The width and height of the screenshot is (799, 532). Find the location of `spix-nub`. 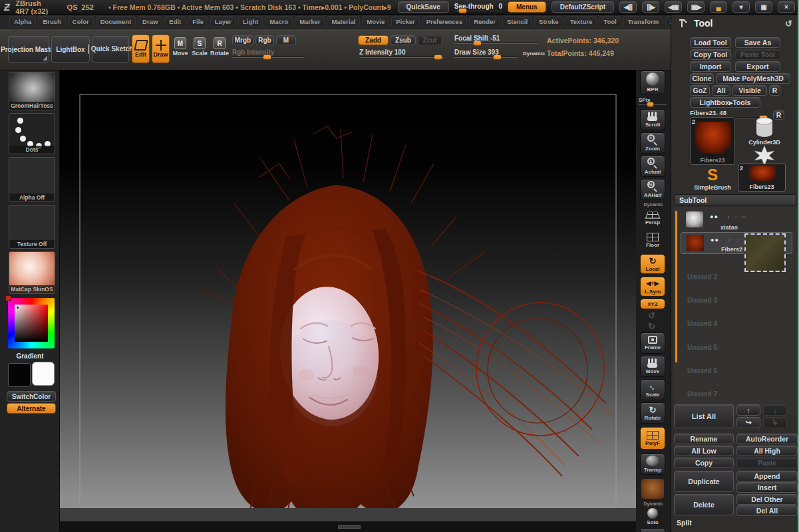

spix-nub is located at coordinates (651, 104).